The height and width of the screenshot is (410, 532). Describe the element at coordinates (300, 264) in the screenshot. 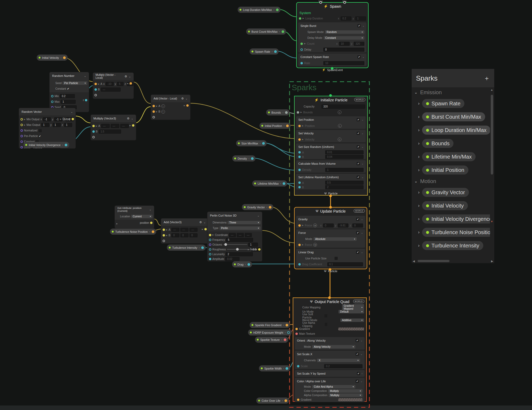

I see `drag-coefficient-port` at that location.